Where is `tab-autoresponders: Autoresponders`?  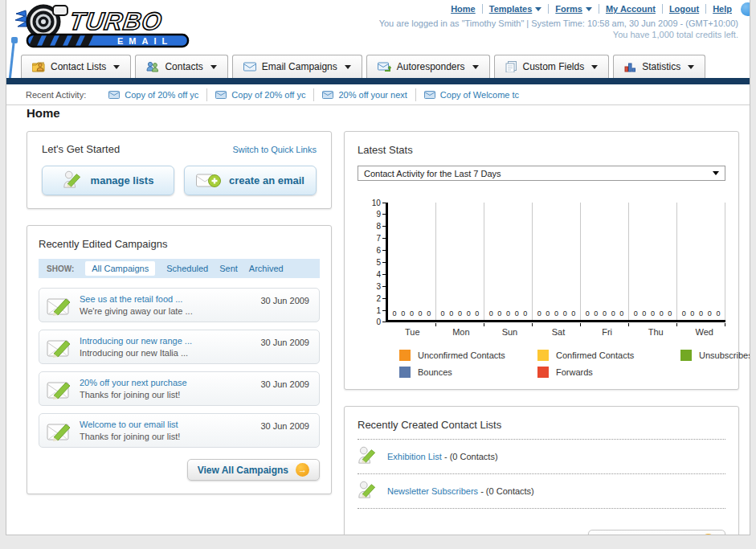 tab-autoresponders: Autoresponders is located at coordinates (428, 66).